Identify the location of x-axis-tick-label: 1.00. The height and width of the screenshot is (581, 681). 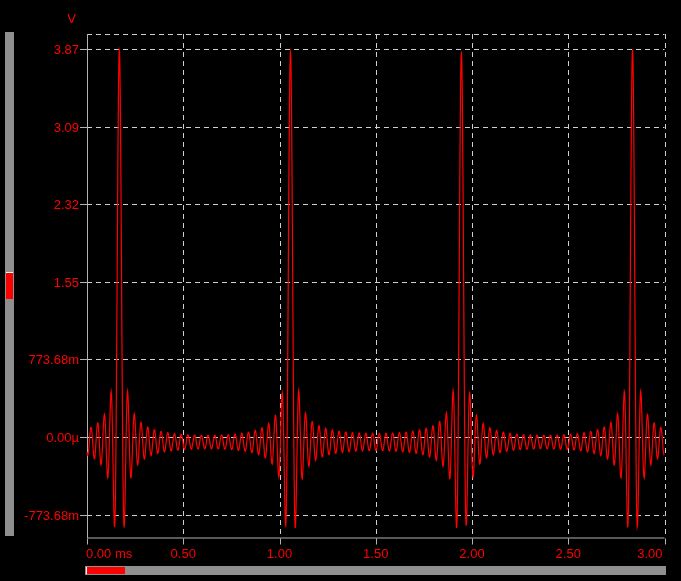
(280, 554).